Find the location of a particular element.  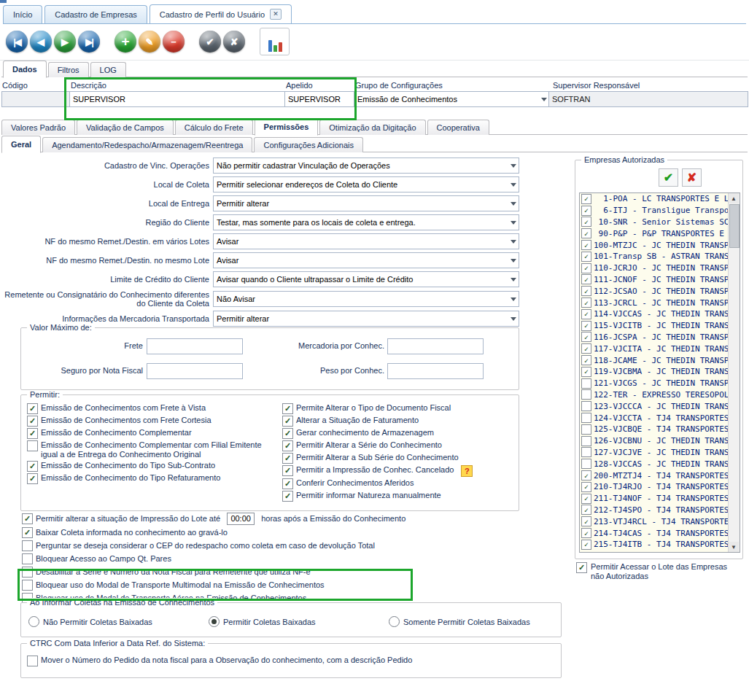

checkbox-item: ✓Permitir alterar a situação de Impressã… is located at coordinates (288, 519).